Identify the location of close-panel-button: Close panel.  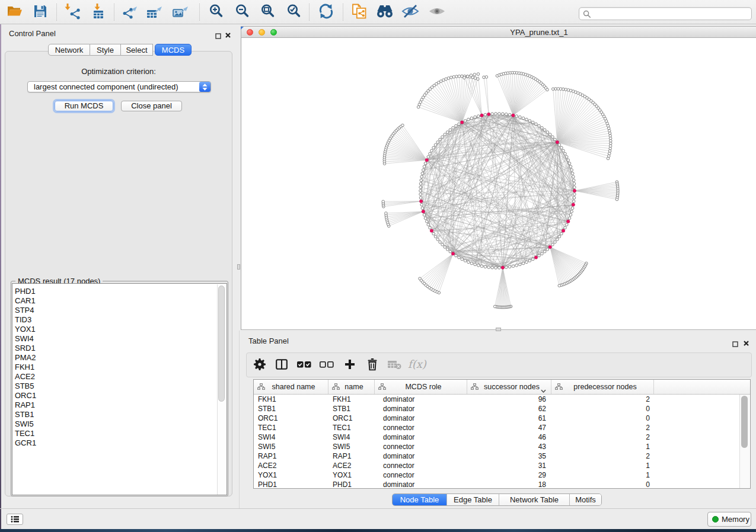
(152, 106).